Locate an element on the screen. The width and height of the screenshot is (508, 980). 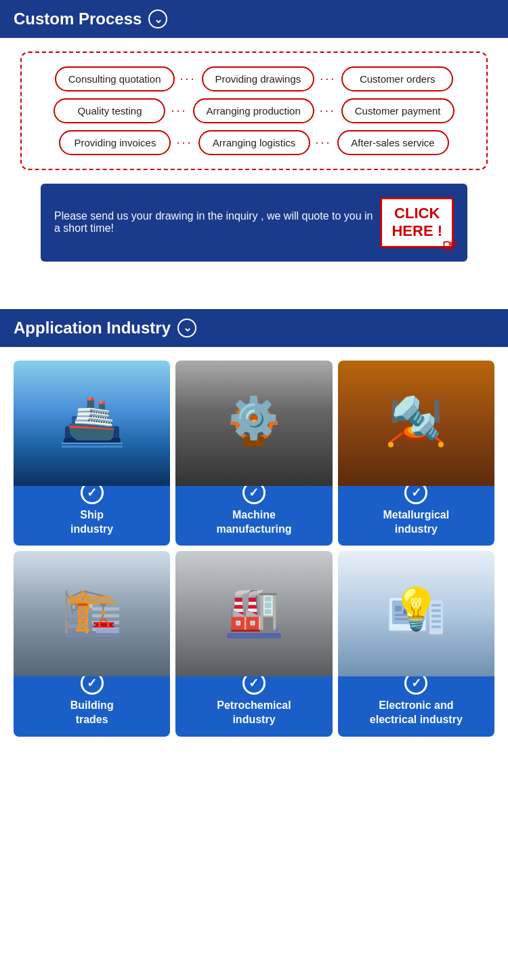
ship-industry-label: Shipindustry is located at coordinates (92, 523).